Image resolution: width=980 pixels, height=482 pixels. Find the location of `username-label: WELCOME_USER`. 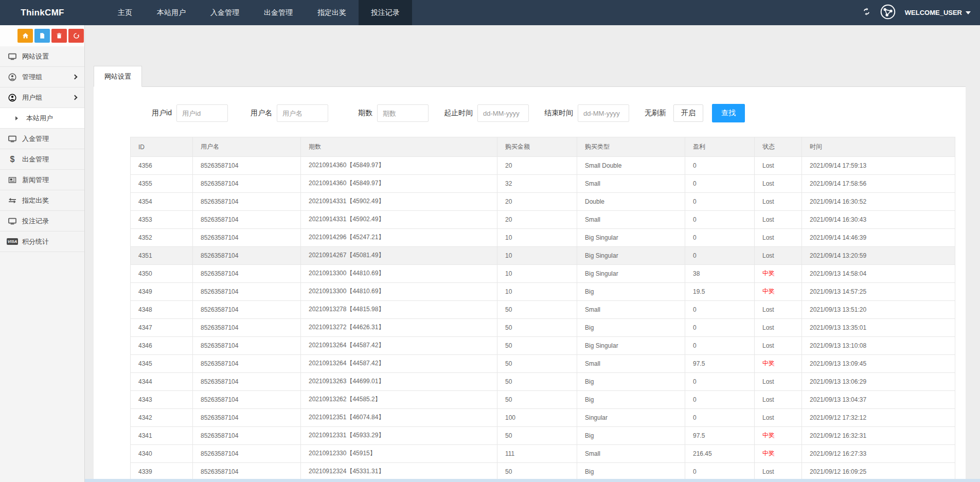

username-label: WELCOME_USER is located at coordinates (933, 12).